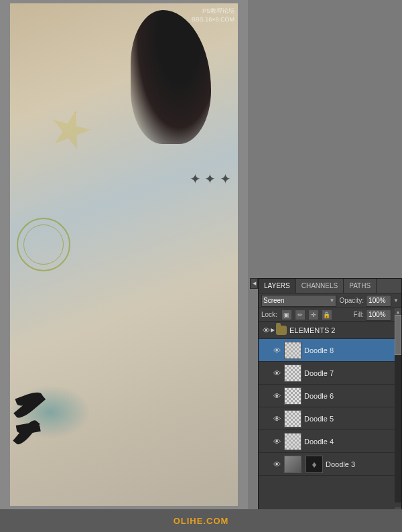 Image resolution: width=402 pixels, height=532 pixels. Describe the element at coordinates (44, 432) in the screenshot. I see `leaves-decoration` at that location.